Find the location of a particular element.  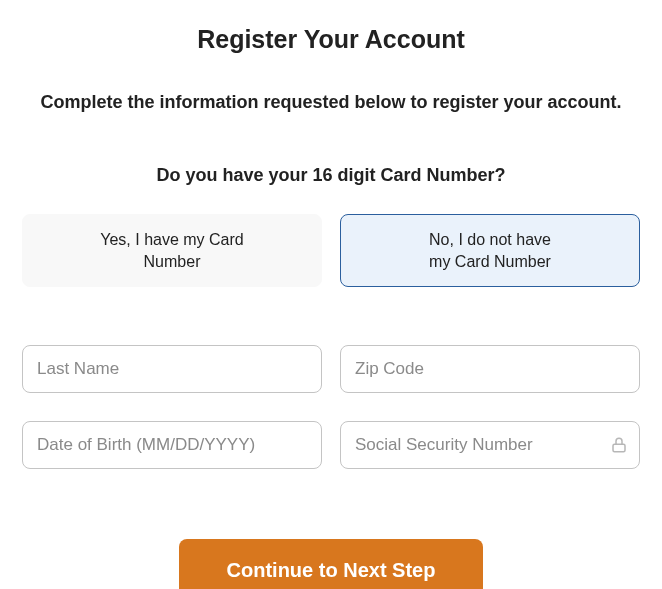

page-subtitle: Complete the information requested below… is located at coordinates (331, 102).